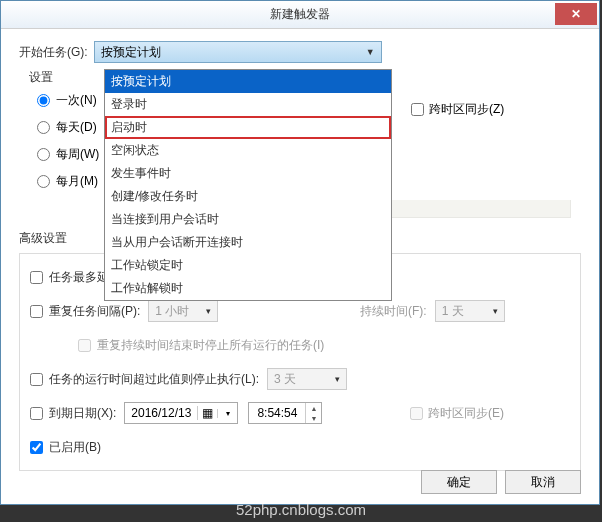 The width and height of the screenshot is (602, 522). What do you see at coordinates (576, 14) in the screenshot?
I see `close-button: ✕` at bounding box center [576, 14].